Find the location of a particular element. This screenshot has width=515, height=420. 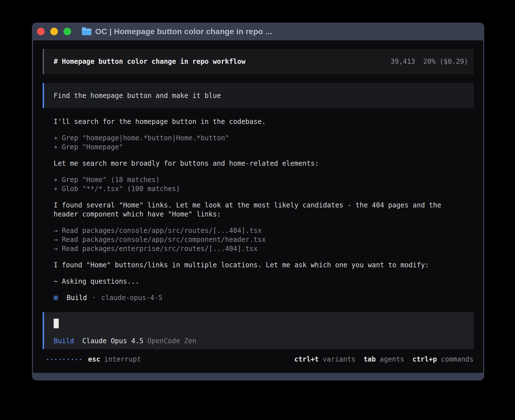

session-title: # Homepage button color change in repo w… is located at coordinates (150, 62).